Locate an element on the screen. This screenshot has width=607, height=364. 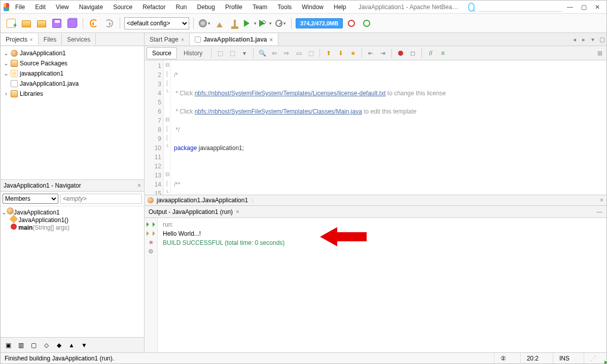
comment-button: // is located at coordinates (431, 53).